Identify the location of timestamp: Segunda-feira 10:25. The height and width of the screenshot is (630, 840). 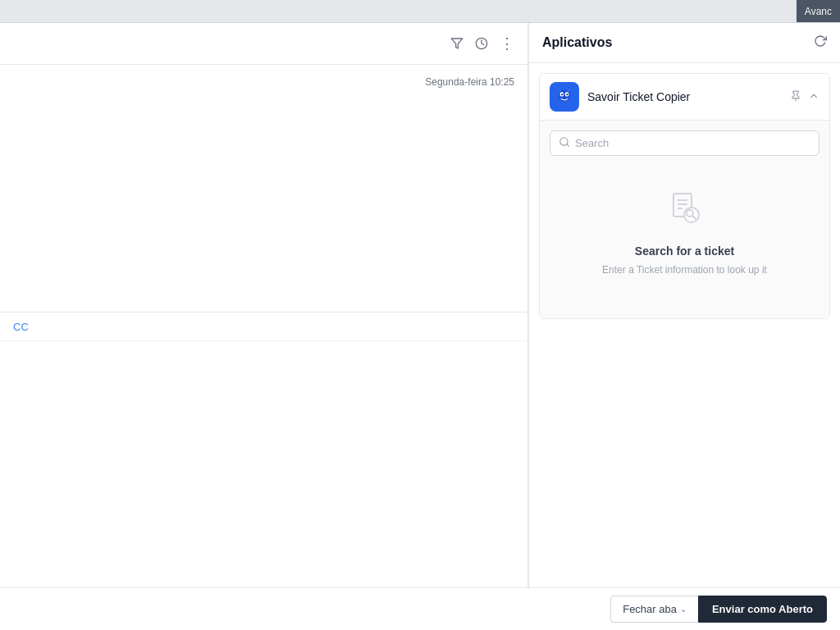
(264, 82).